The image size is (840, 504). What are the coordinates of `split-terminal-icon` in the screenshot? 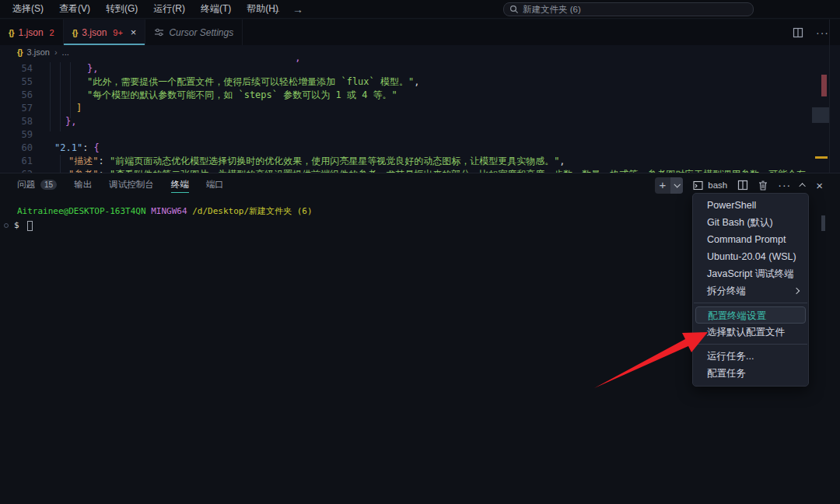 It's located at (743, 185).